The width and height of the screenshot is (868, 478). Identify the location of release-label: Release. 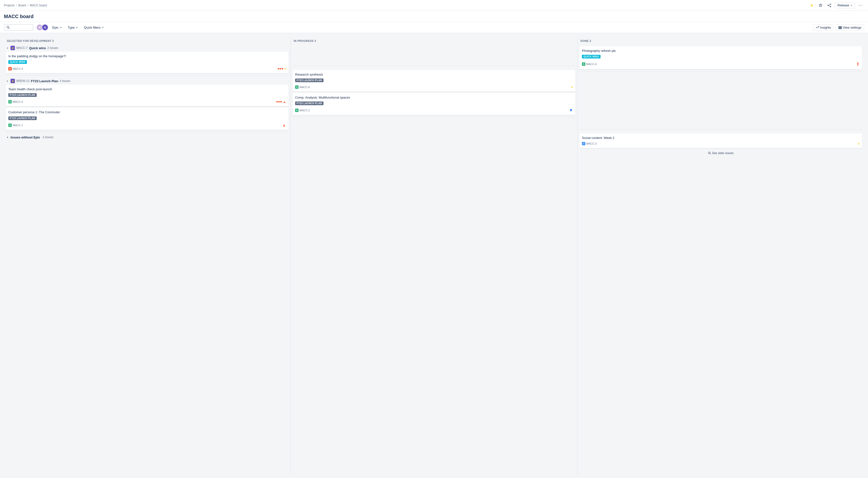
(843, 5).